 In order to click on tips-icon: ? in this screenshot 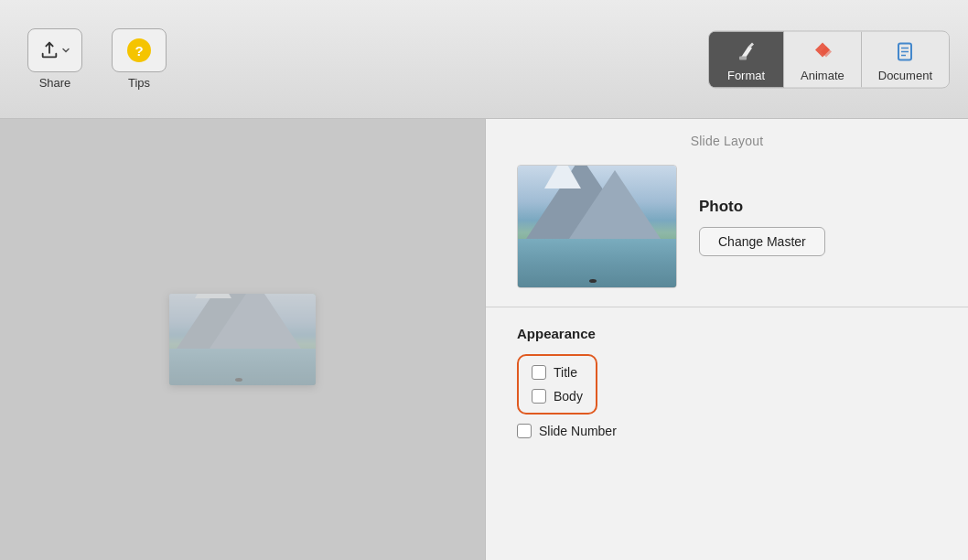, I will do `click(139, 50)`.